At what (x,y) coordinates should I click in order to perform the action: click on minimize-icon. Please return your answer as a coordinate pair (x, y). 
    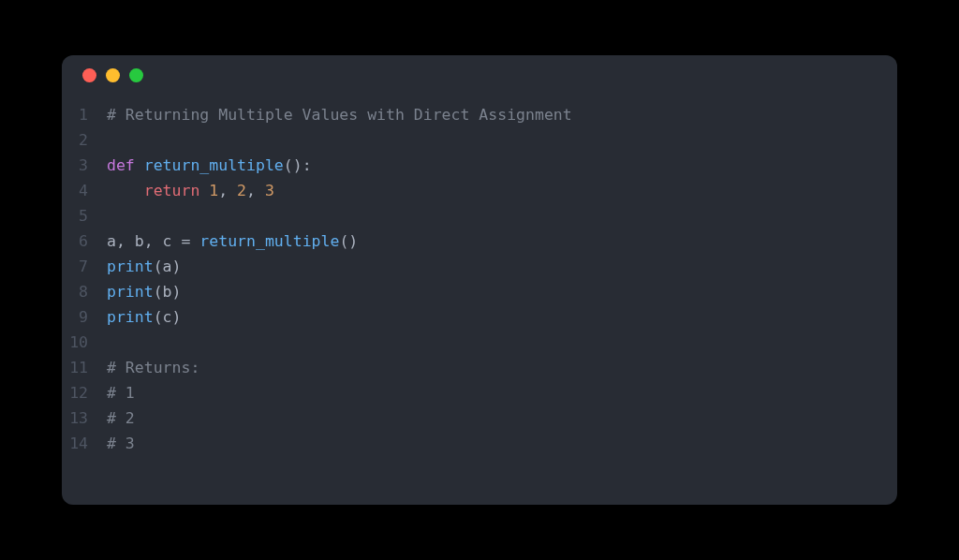
    Looking at the image, I should click on (112, 75).